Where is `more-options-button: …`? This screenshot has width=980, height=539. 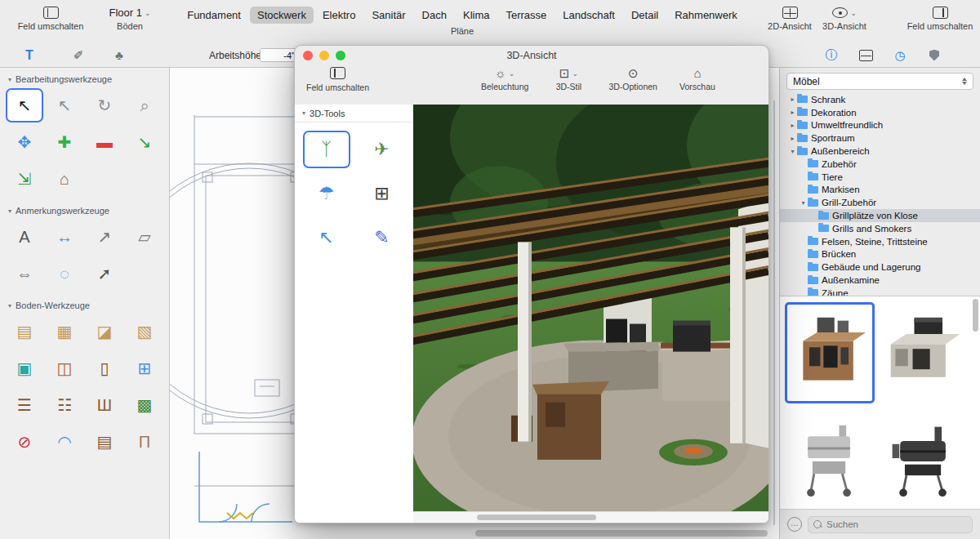 more-options-button: … is located at coordinates (795, 524).